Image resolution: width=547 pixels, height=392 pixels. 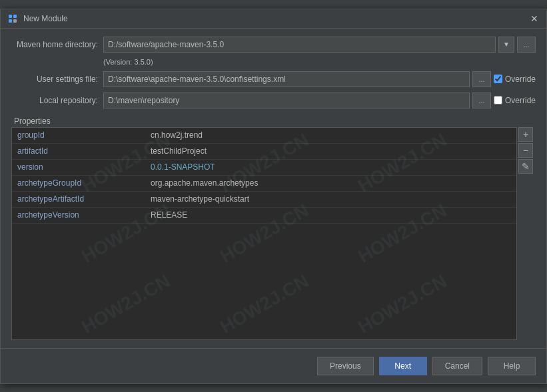 I want to click on properties-toolbar: + − ✎, so click(x=526, y=150).